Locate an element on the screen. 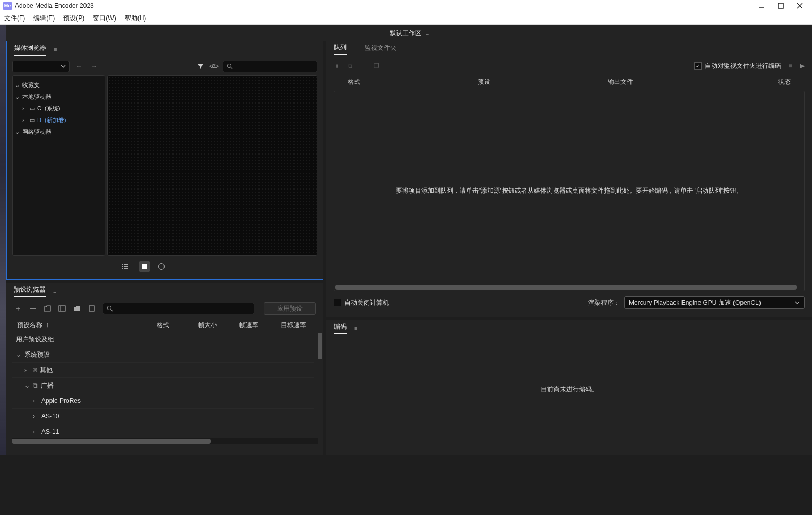 This screenshot has height=515, width=812. render-engine-select: Mercury Playback Engine GPU 加速 (OpenCL) is located at coordinates (714, 303).